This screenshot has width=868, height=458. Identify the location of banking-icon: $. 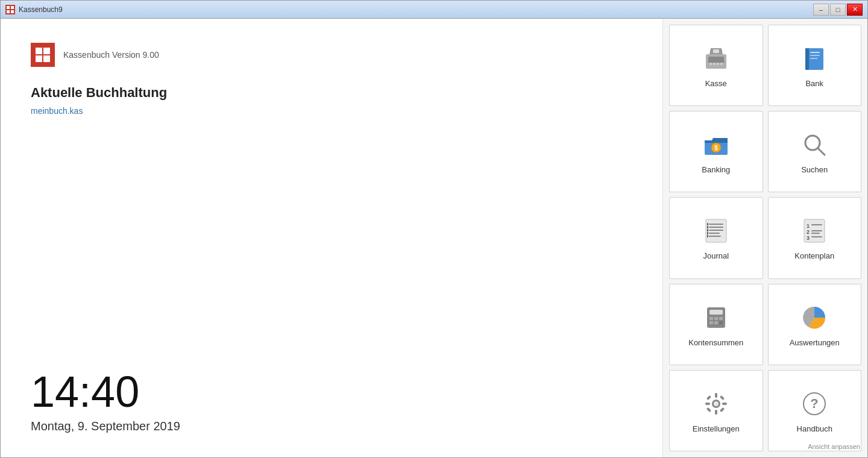
(716, 145).